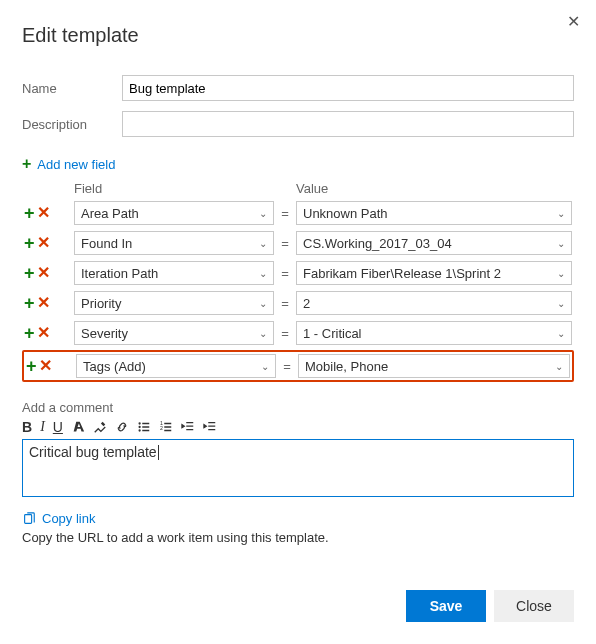 Image resolution: width=596 pixels, height=644 pixels. Describe the element at coordinates (446, 606) in the screenshot. I see `save-button: Save` at that location.